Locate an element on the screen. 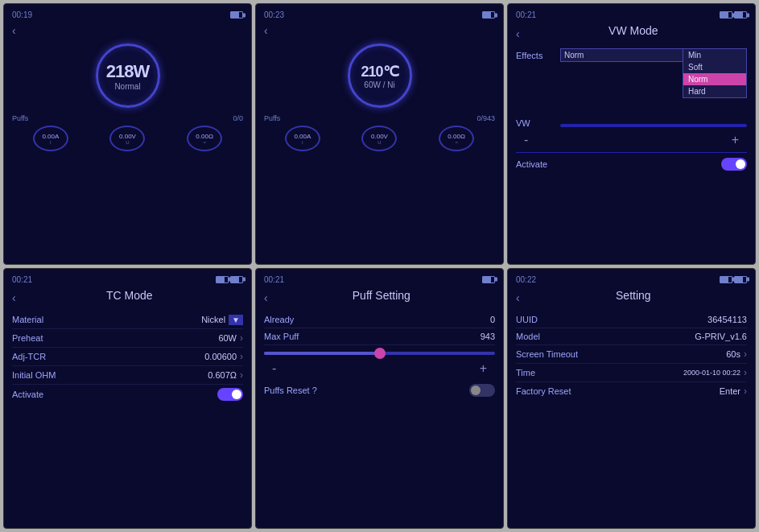  panel1-puffs: Puffs 0/0 is located at coordinates (127, 118).